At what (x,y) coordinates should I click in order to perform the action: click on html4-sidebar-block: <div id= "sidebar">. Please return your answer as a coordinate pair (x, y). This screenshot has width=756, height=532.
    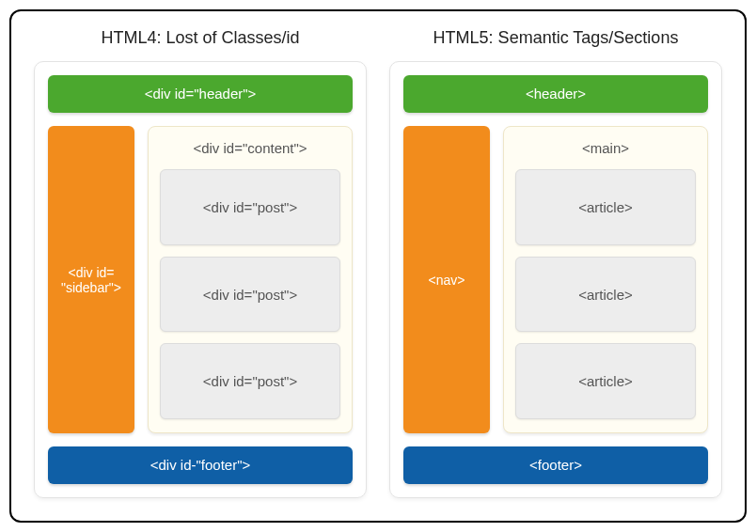
    Looking at the image, I should click on (91, 280).